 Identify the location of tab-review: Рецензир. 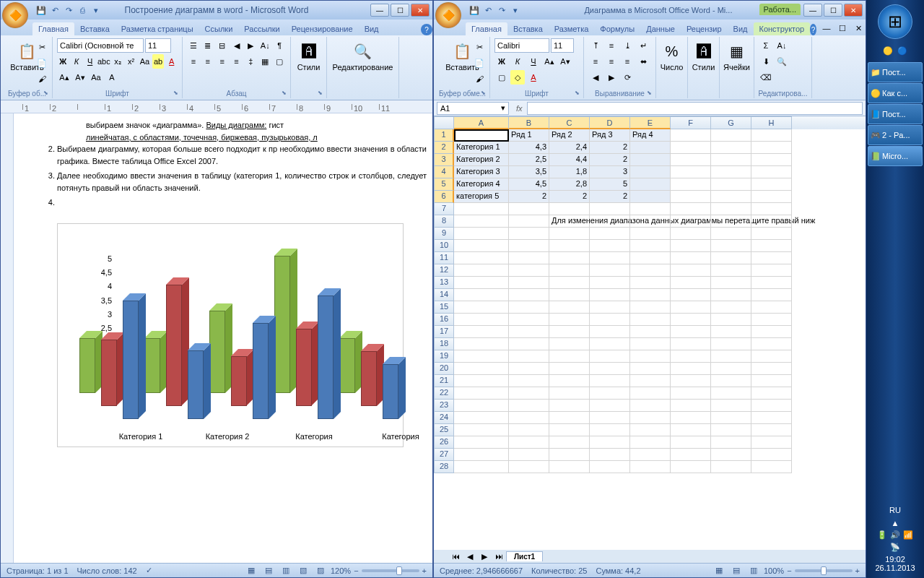
(705, 29).